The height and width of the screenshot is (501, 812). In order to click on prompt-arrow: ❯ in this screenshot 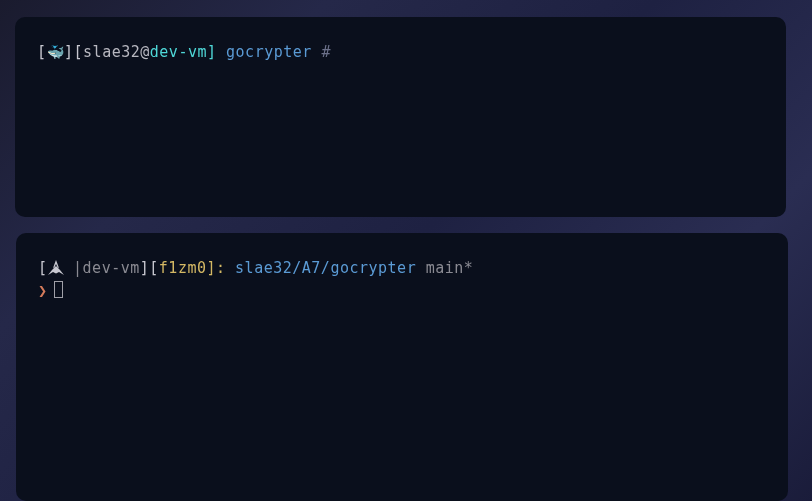, I will do `click(43, 291)`.